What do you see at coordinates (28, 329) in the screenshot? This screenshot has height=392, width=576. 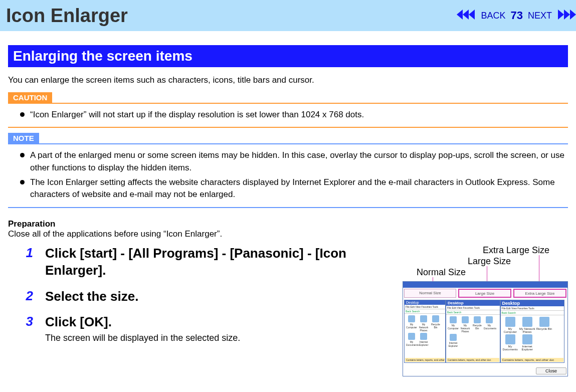 I see `step-number: 3` at bounding box center [28, 329].